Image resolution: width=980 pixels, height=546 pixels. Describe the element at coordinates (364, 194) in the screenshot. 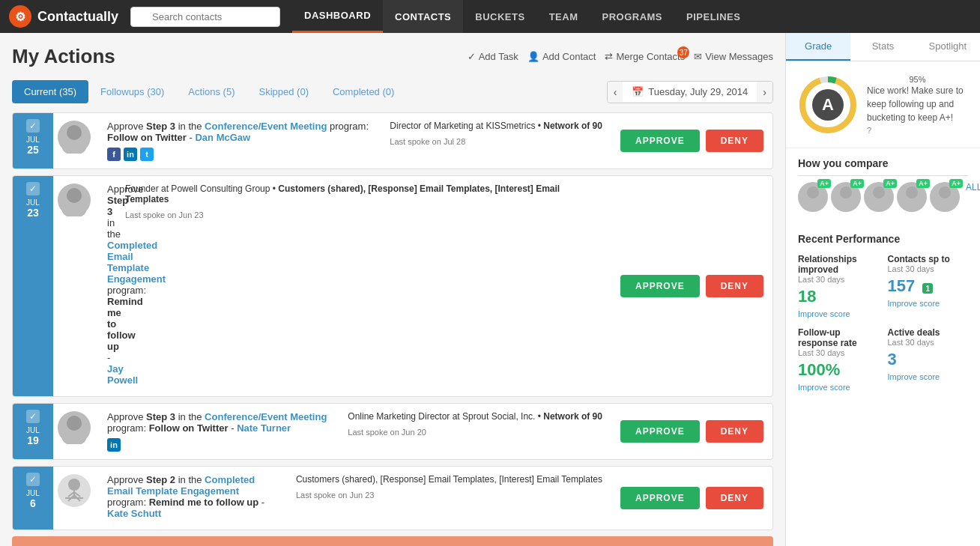

I see `card-meta-title-2: Founder at Powell Consulting Group • Cus…` at that location.